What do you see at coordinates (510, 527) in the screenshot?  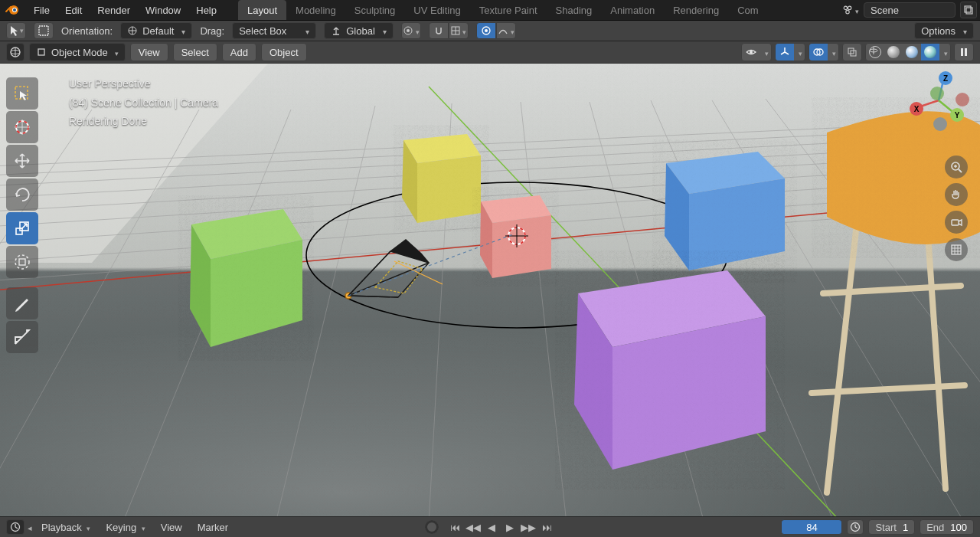 I see `play-forward: ▶` at bounding box center [510, 527].